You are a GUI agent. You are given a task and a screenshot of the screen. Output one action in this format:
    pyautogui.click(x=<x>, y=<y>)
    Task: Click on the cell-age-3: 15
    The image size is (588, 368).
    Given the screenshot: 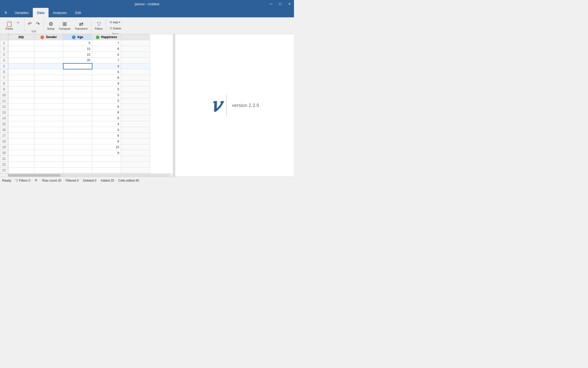 What is the action you would take?
    pyautogui.click(x=78, y=55)
    